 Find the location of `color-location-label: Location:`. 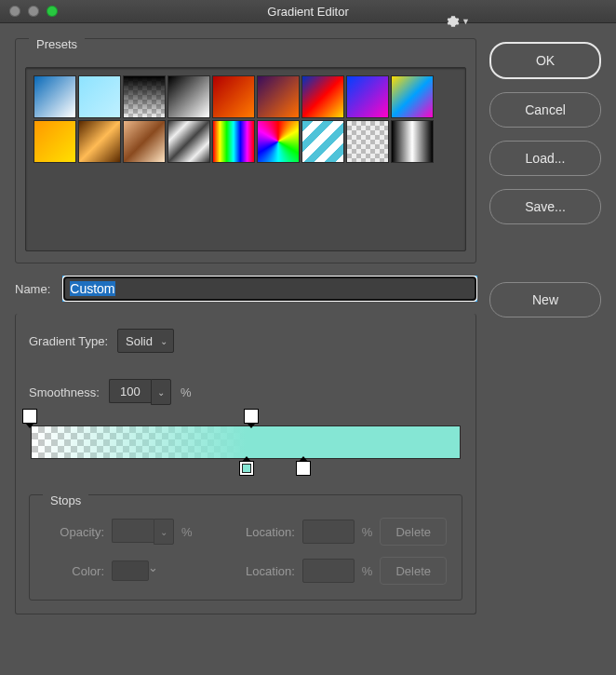

color-location-label: Location: is located at coordinates (265, 572).